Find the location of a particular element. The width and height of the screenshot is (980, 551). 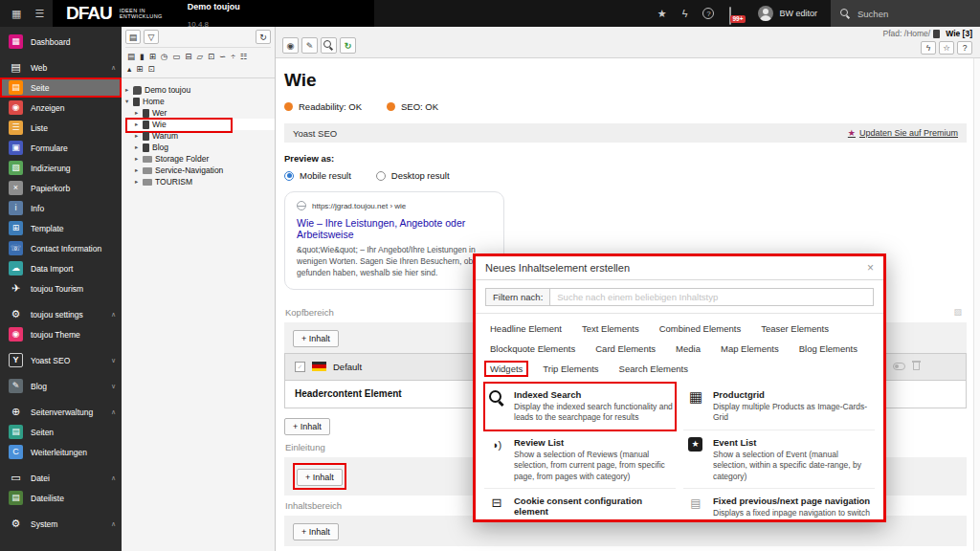

modal-item-cookie-consent: ⊟ Cookie consent configuration element D… is located at coordinates (580, 505).